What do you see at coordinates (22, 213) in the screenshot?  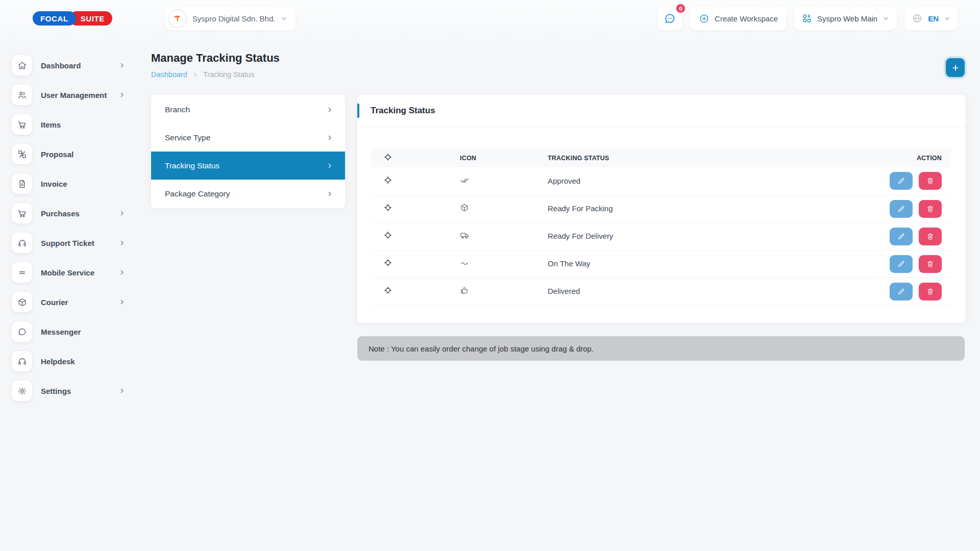 I see `cart-icon` at bounding box center [22, 213].